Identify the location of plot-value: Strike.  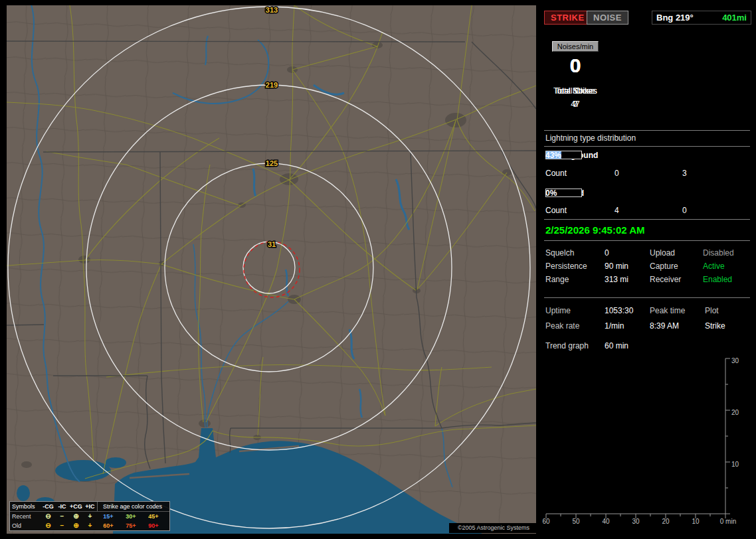
(715, 326).